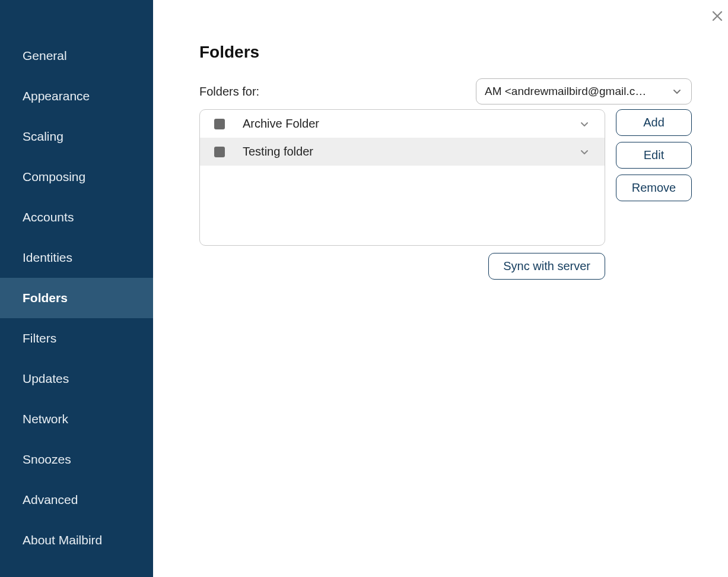 The width and height of the screenshot is (728, 577). I want to click on sidebar-item-network: Network, so click(77, 419).